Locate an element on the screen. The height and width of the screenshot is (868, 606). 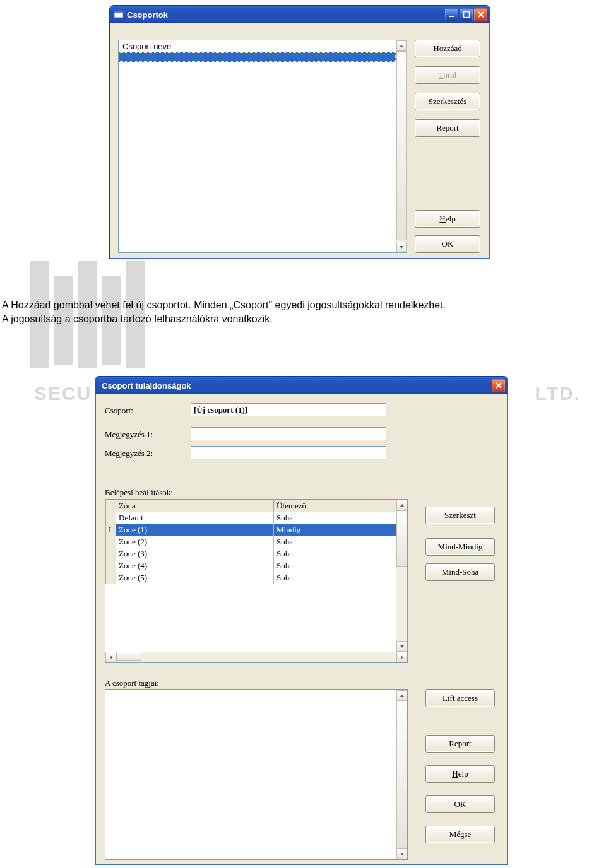
scrollbar-vertical is located at coordinates (401, 146).